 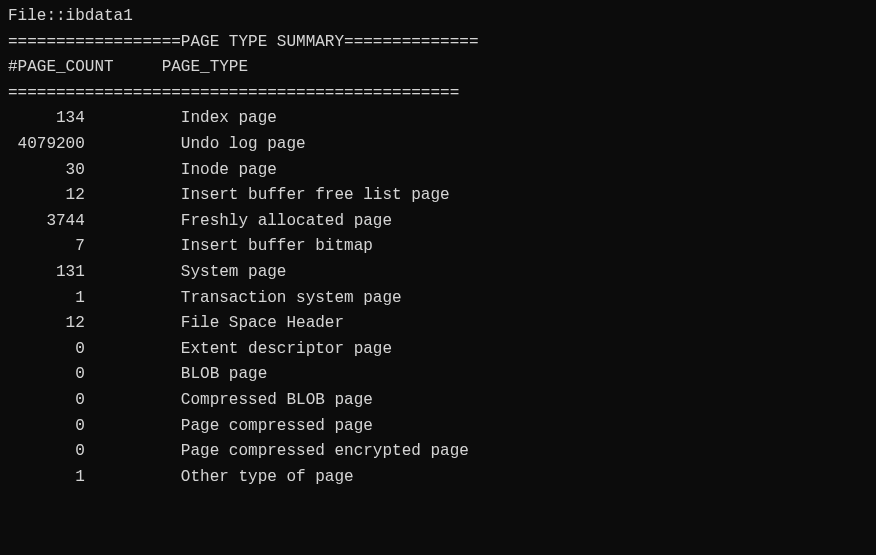 What do you see at coordinates (438, 222) in the screenshot?
I see `table-row: 3744Freshly allocated page` at bounding box center [438, 222].